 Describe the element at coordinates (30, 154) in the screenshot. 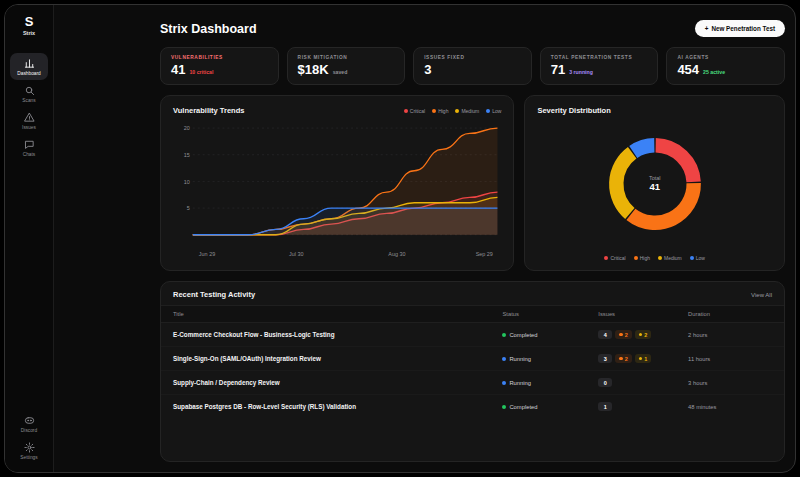

I see `sidebar-item-label: Chats` at that location.